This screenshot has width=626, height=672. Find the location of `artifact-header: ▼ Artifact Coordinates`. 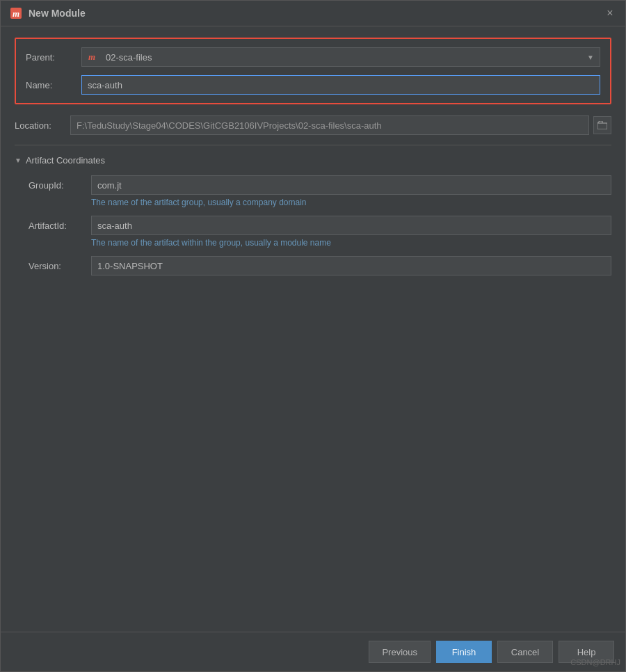

artifact-header: ▼ Artifact Coordinates is located at coordinates (313, 160).